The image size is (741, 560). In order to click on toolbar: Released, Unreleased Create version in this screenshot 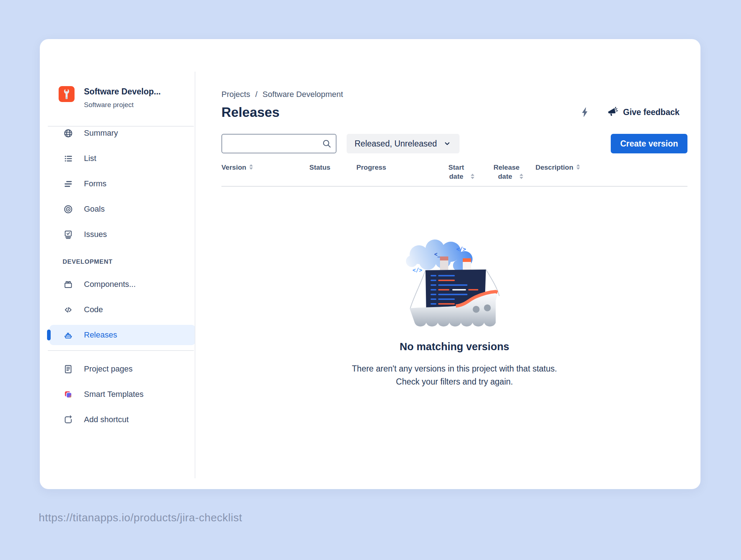, I will do `click(454, 144)`.